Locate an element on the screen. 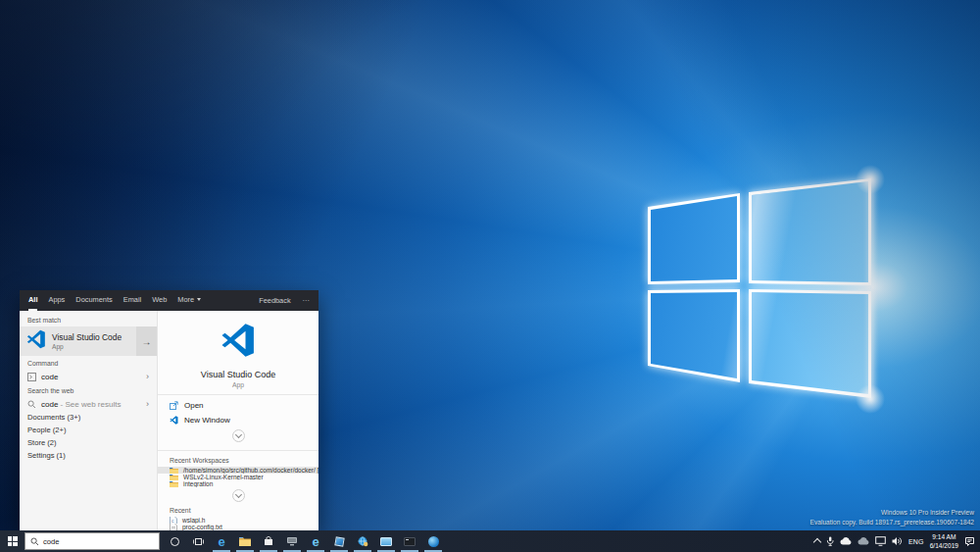  onedrive-icon is located at coordinates (846, 541).